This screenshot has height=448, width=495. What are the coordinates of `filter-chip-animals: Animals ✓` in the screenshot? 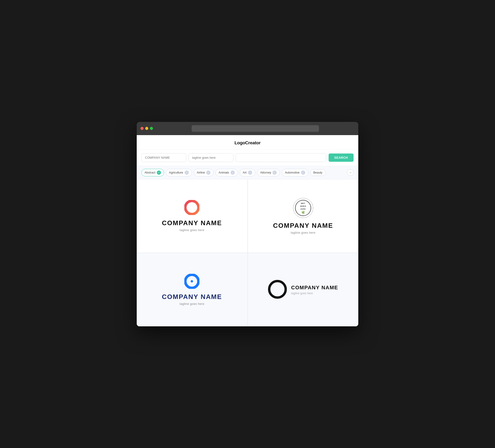 It's located at (226, 172).